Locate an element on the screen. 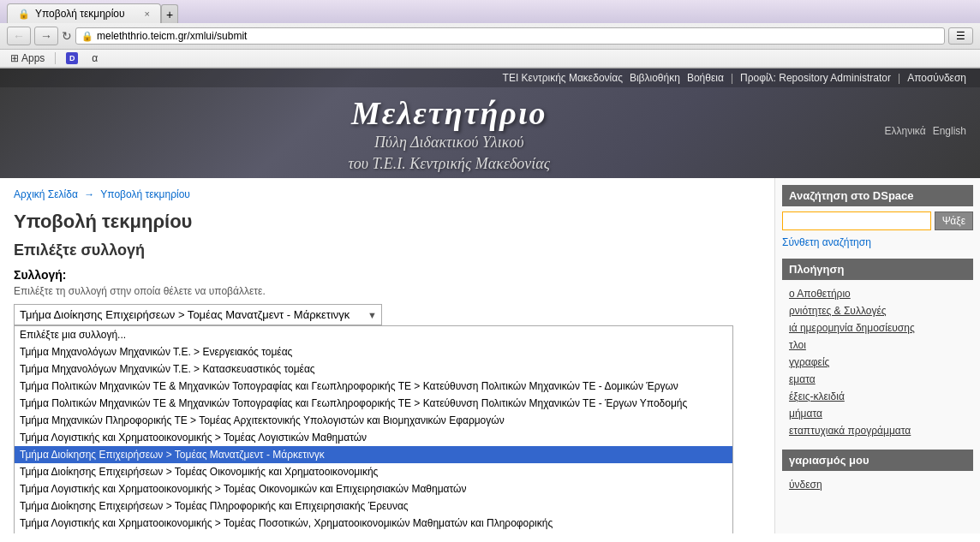 Image resolution: width=980 pixels, height=542 pixels. page-title: Υποβολή τεκμηρίου is located at coordinates (387, 222).